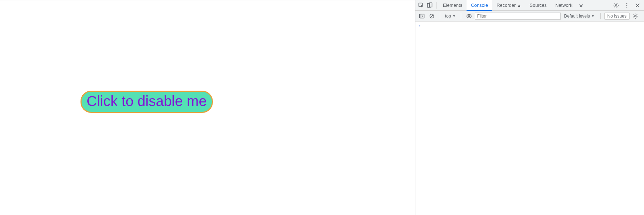  Describe the element at coordinates (530, 16) in the screenshot. I see `console-toolbar: top ▼ Default levels ▼ No Issues` at that location.